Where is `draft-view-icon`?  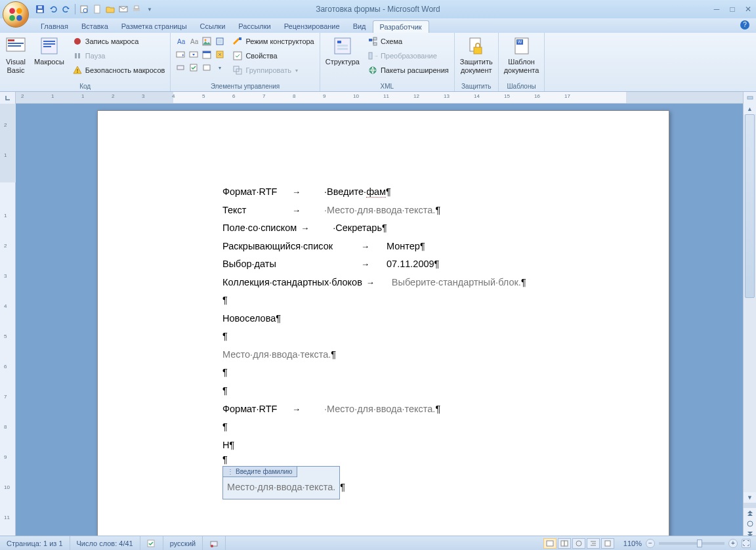
draft-view-icon is located at coordinates (608, 543).